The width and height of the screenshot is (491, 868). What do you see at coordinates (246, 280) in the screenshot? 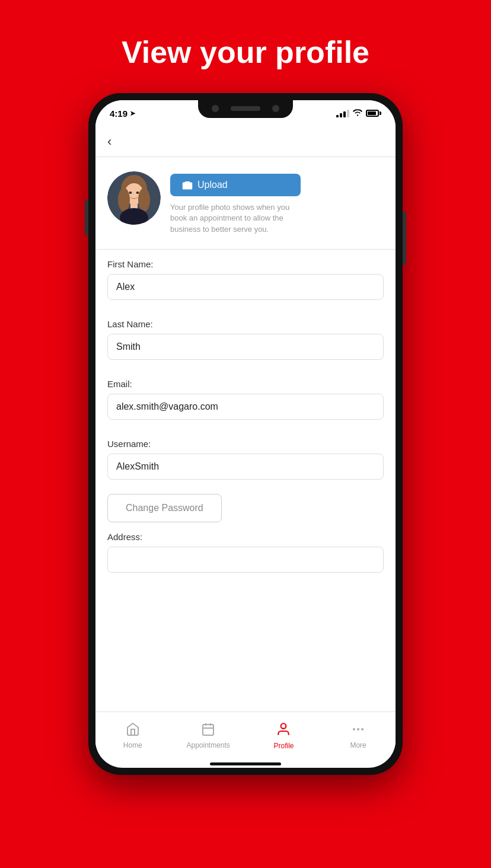
I see `first-name-group: First Name:` at bounding box center [246, 280].